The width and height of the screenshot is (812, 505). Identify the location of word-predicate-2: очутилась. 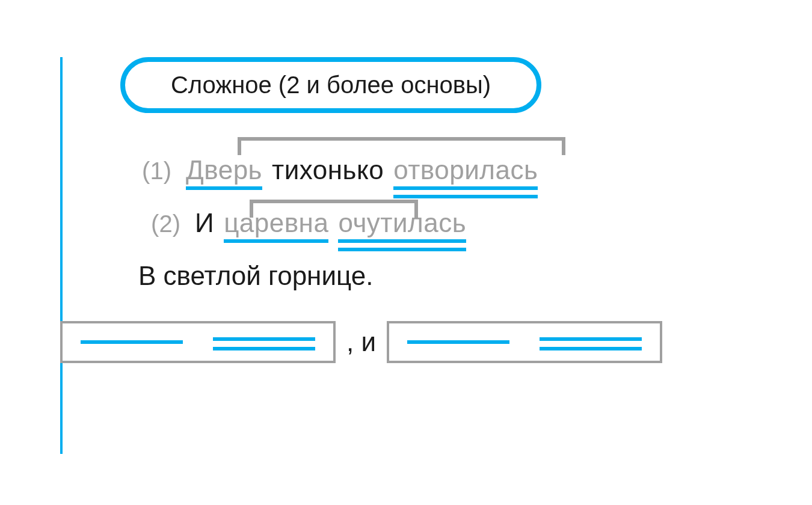
(402, 223).